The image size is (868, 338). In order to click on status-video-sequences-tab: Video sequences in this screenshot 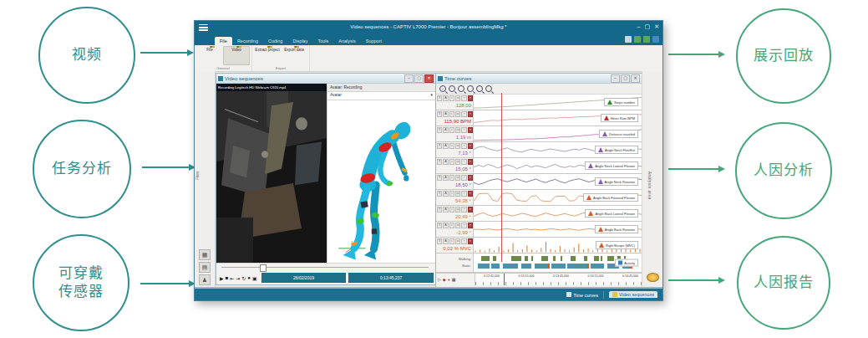, I will do `click(633, 294)`.